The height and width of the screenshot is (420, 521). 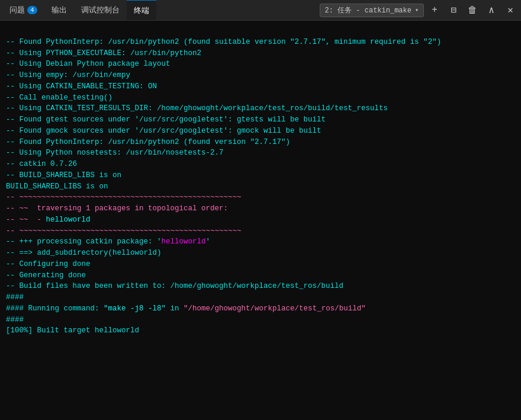 I want to click on close-panel-button: ✕, so click(x=510, y=10).